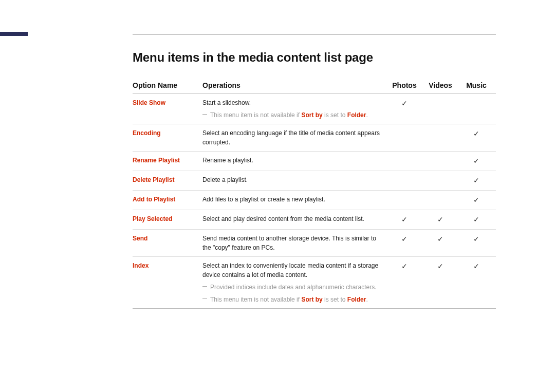  Describe the element at coordinates (314, 283) in the screenshot. I see `table-row: Index Select an index to conveniently lo…` at that location.